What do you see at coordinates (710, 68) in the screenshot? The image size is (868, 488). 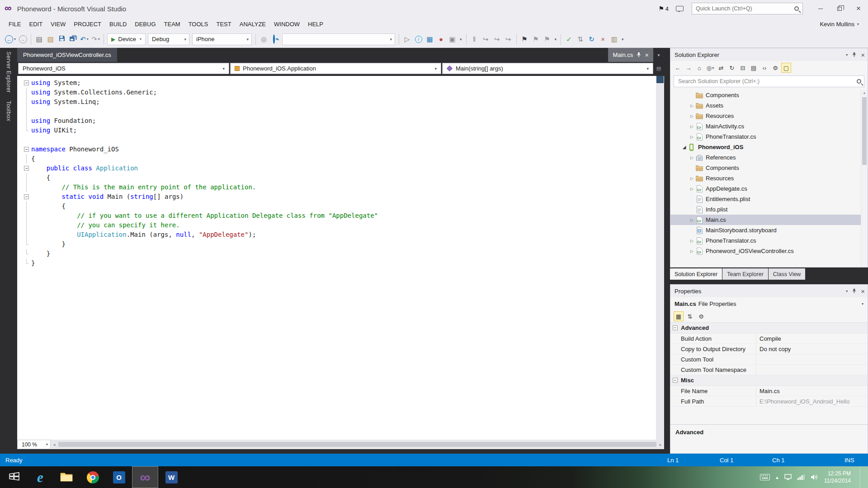 I see `se-scope-filter-icon: ◎▾` at bounding box center [710, 68].